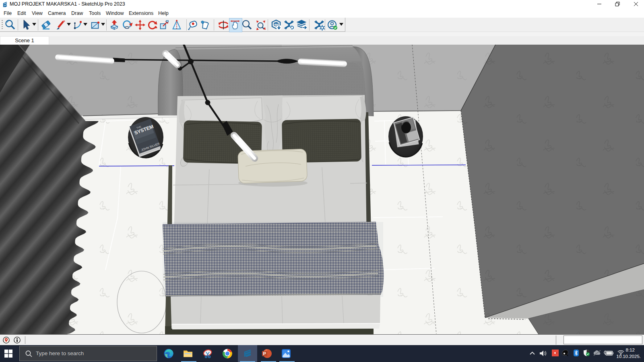 The height and width of the screenshot is (362, 644). What do you see at coordinates (265, 354) in the screenshot?
I see `svg-text: P` at bounding box center [265, 354].